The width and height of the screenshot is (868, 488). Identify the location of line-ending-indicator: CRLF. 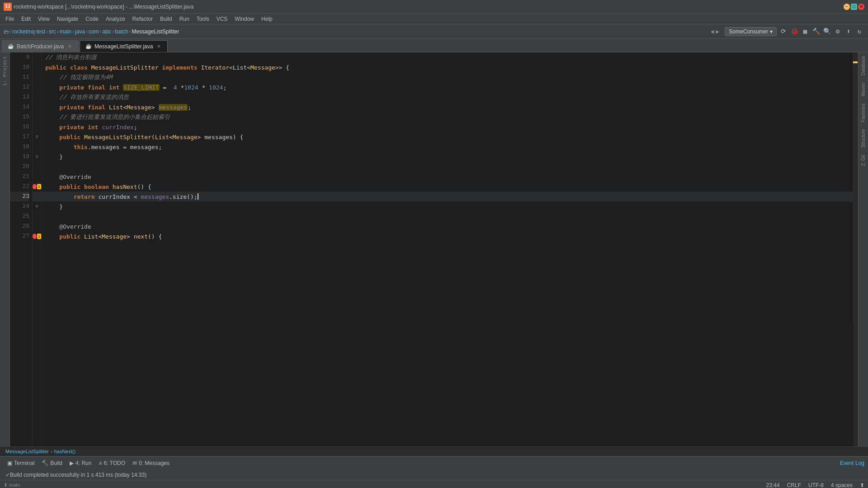
(794, 485).